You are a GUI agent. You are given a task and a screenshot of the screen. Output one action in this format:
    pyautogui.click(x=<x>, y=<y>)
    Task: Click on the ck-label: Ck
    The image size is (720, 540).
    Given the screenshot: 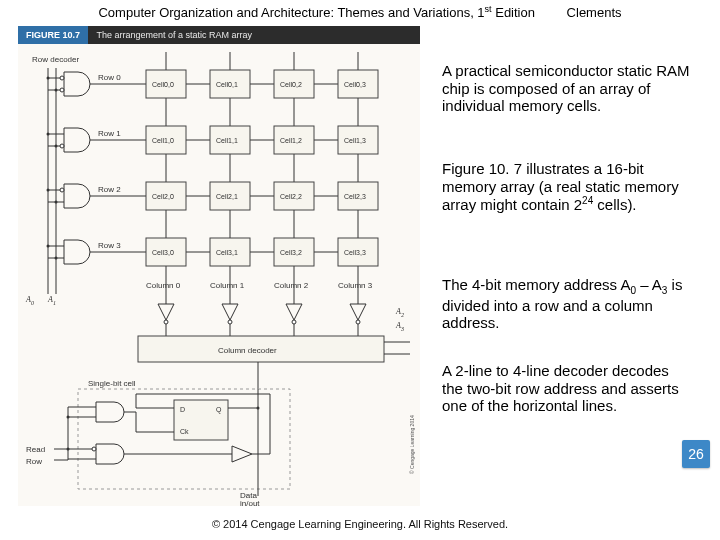 What is the action you would take?
    pyautogui.click(x=184, y=432)
    